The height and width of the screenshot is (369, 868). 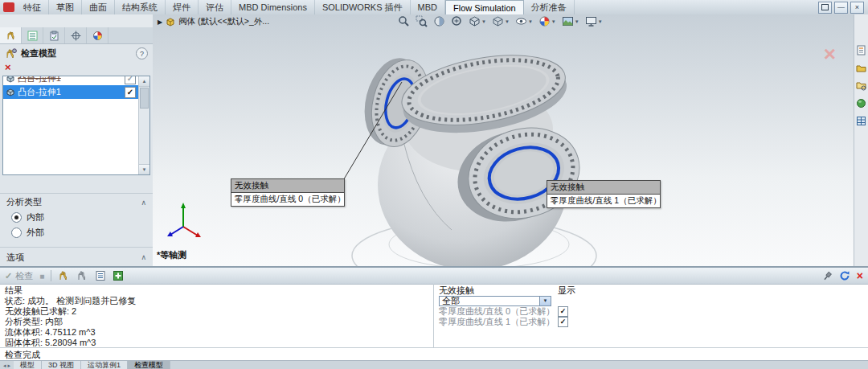 I want to click on tab-model: 模型, so click(x=27, y=365).